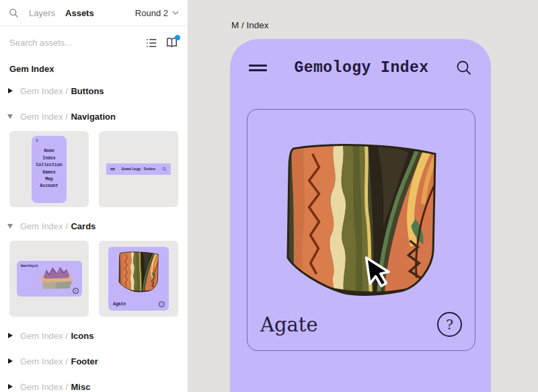 The image size is (538, 392). I want to click on close-icon: x, so click(37, 141).